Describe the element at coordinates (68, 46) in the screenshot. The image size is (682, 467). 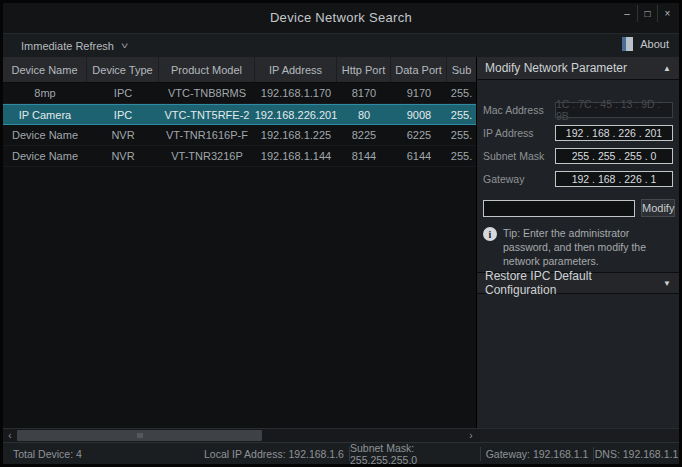
I see `refresh-label: Immediate Refresh` at that location.